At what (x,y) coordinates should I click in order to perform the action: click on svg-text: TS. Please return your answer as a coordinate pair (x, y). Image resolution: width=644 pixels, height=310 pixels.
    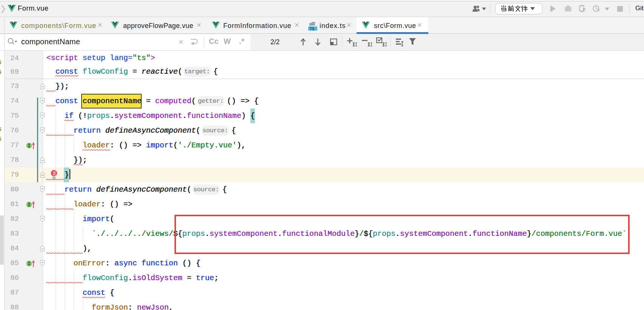
    Looking at the image, I should click on (312, 29).